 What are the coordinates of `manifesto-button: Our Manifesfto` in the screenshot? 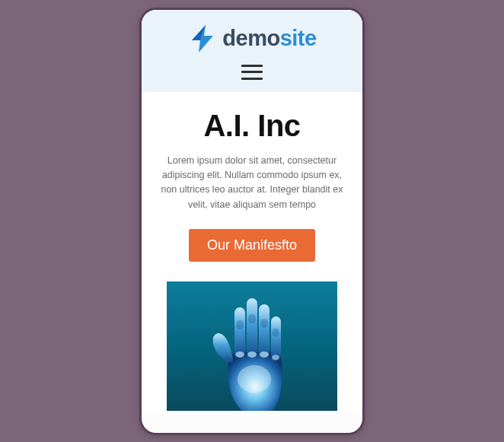 It's located at (252, 245).